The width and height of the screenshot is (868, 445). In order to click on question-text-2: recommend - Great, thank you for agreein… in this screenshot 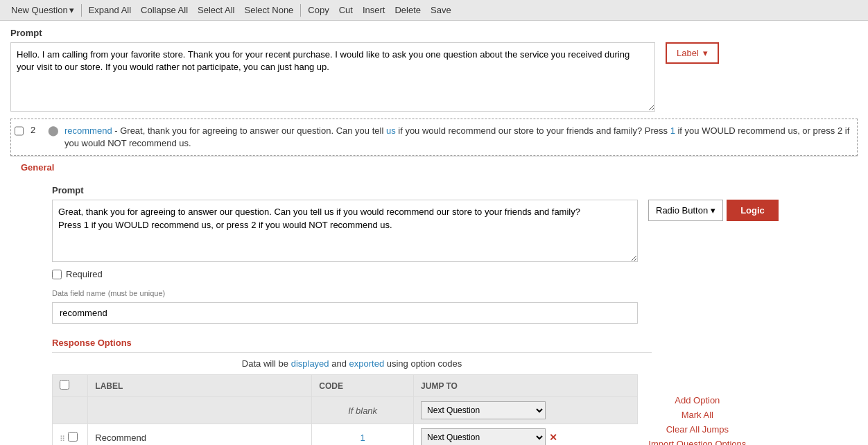, I will do `click(459, 137)`.